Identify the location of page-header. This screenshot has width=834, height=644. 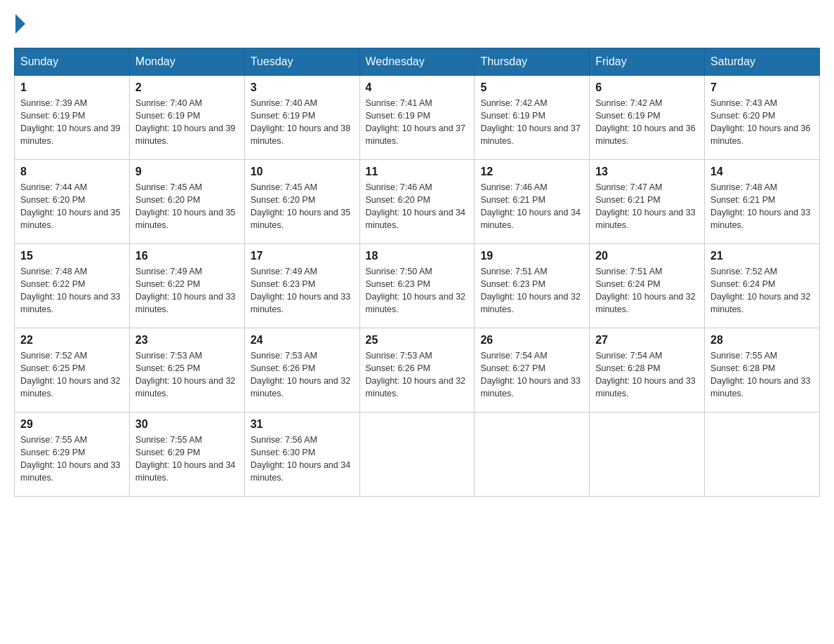
(417, 24).